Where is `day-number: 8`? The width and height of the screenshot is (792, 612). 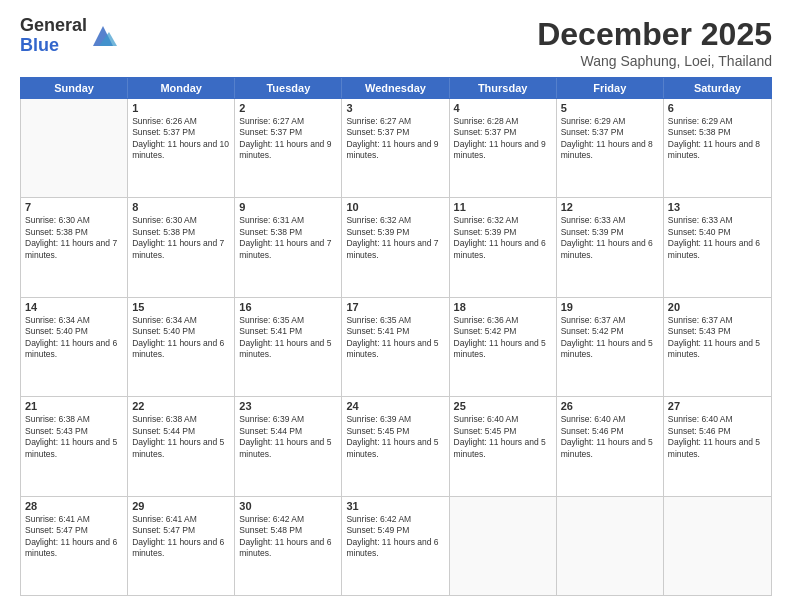 day-number: 8 is located at coordinates (181, 207).